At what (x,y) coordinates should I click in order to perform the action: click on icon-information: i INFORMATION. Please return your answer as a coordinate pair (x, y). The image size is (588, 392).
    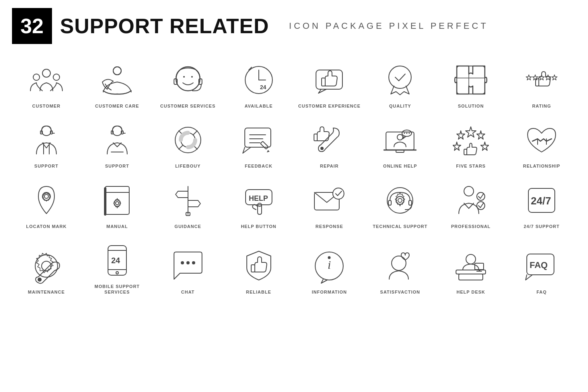
    Looking at the image, I should click on (330, 267).